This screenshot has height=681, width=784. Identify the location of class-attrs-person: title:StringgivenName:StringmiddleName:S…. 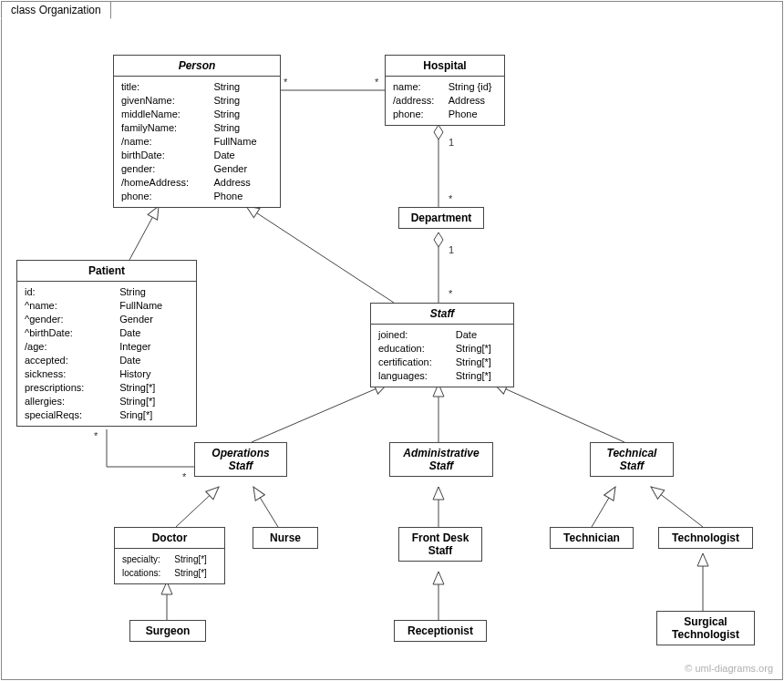
(197, 142).